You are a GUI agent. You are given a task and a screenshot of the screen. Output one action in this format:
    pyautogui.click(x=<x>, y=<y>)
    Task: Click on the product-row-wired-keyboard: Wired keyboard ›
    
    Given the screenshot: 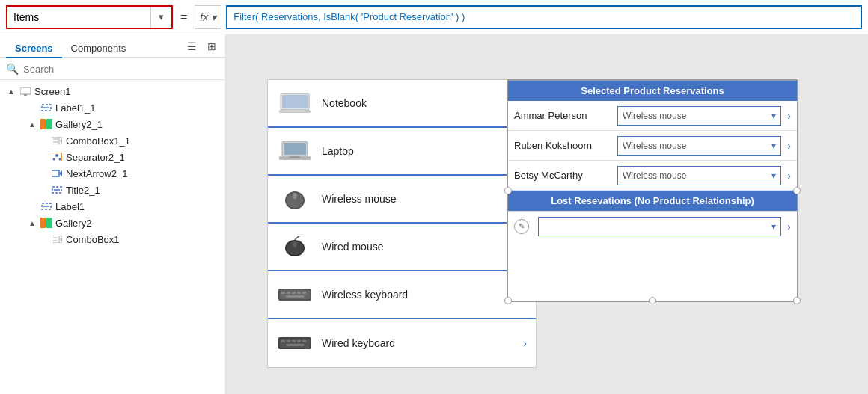 What is the action you would take?
    pyautogui.click(x=402, y=343)
    